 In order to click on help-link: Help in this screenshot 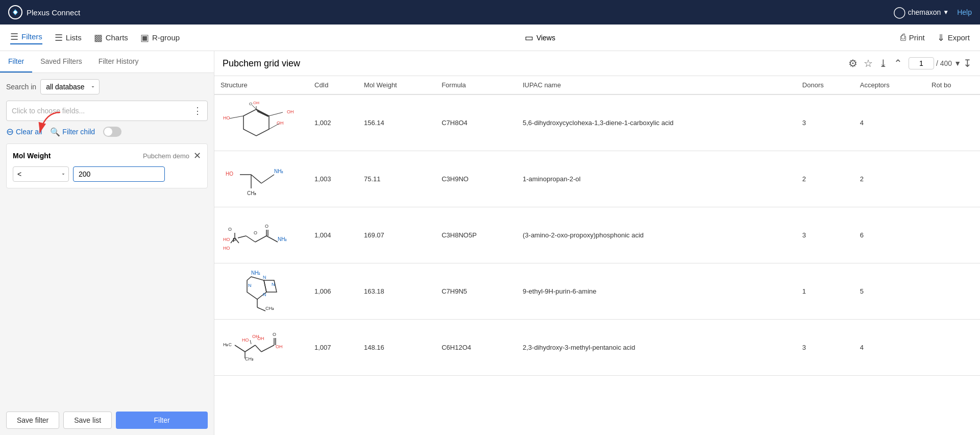, I will do `click(965, 12)`.